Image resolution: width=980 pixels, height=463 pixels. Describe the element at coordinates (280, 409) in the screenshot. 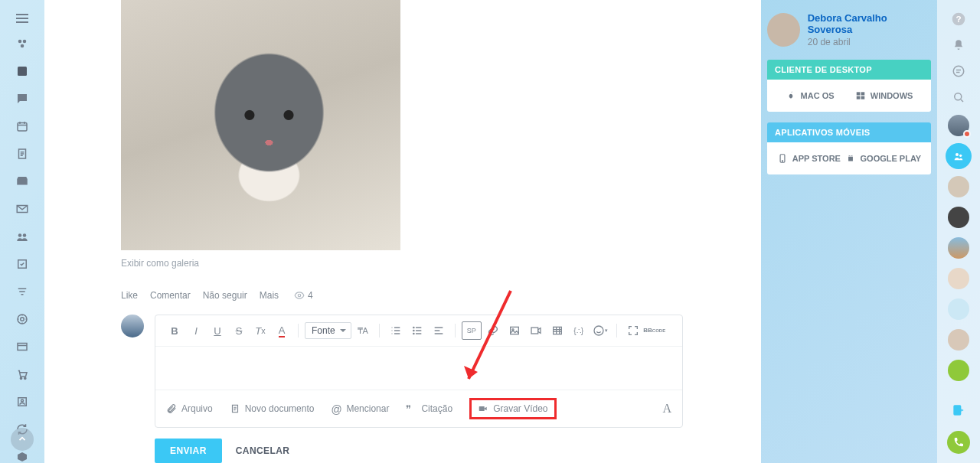

I see `new-doc-label: Novo documento` at that location.